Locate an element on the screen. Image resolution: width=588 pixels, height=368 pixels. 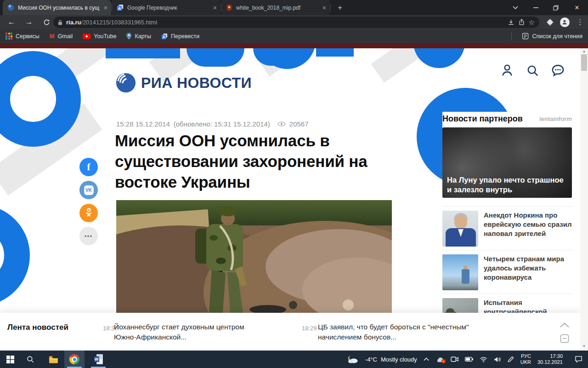
window-close-button: × is located at coordinates (577, 7).